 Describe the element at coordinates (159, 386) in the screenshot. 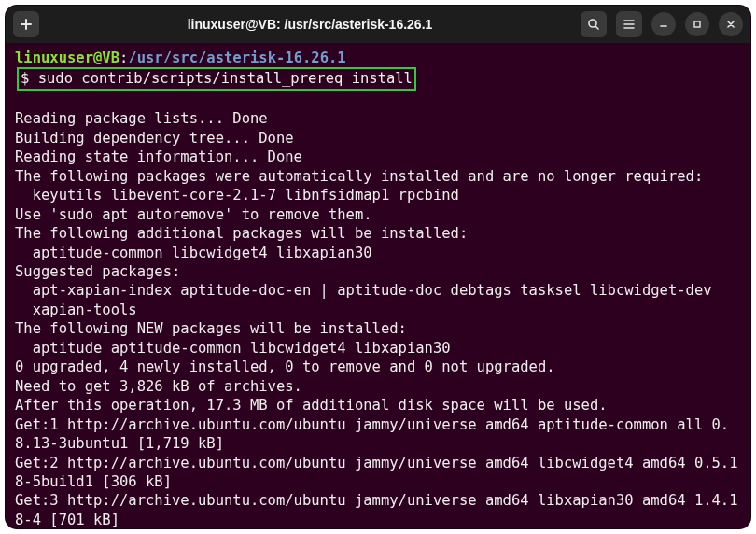

I see `output-line: Need to get 3,826 kB of archives.` at that location.